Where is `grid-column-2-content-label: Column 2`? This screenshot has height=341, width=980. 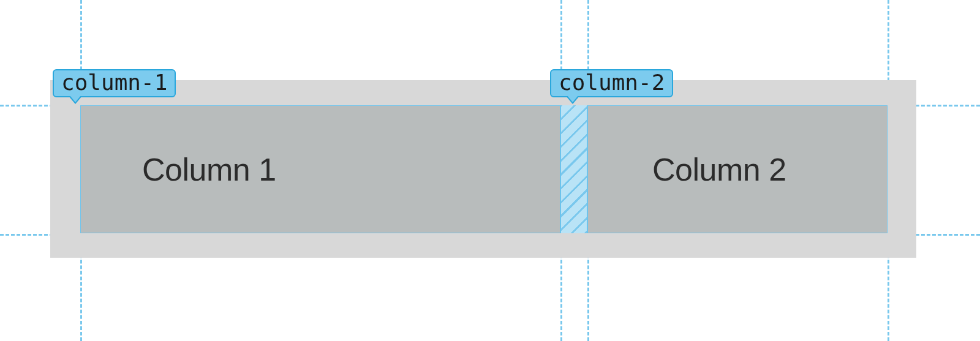 grid-column-2-content-label: Column 2 is located at coordinates (719, 170).